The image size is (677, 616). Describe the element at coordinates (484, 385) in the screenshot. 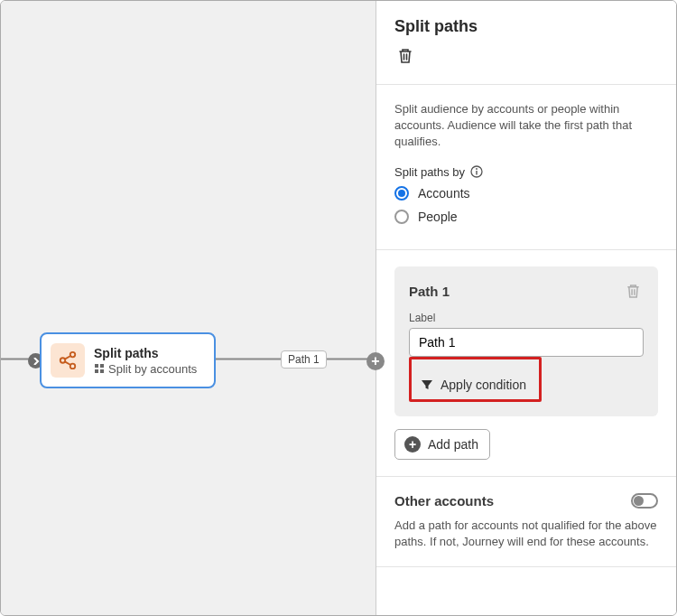

I see `apply-condition-label: Apply condition` at that location.